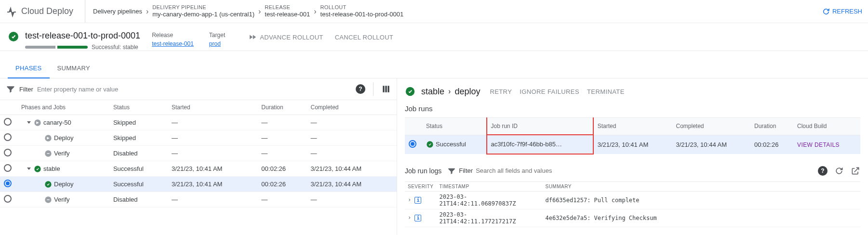 This screenshot has height=245, width=868. Describe the element at coordinates (217, 44) in the screenshot. I see `target-link: prod` at that location.